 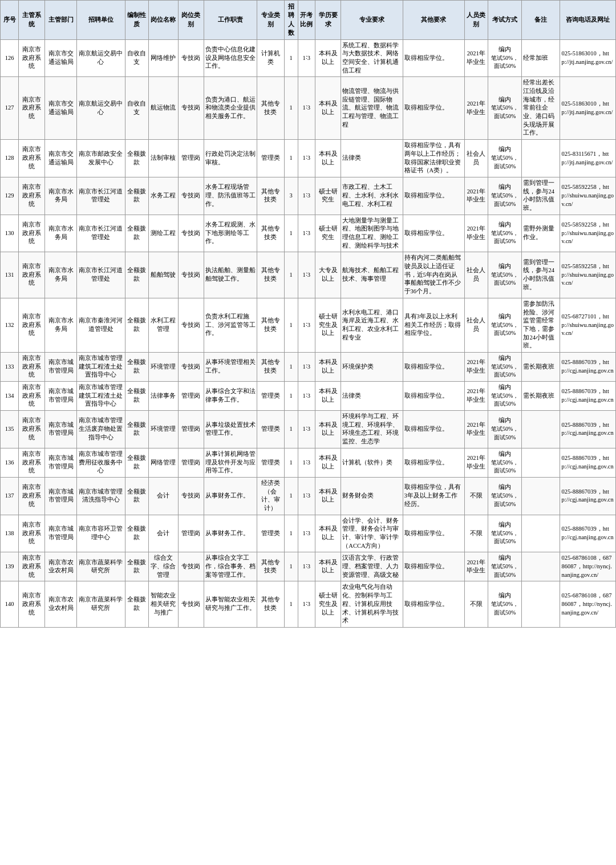 I want to click on cell-pos: 网络维护, so click(x=163, y=58).